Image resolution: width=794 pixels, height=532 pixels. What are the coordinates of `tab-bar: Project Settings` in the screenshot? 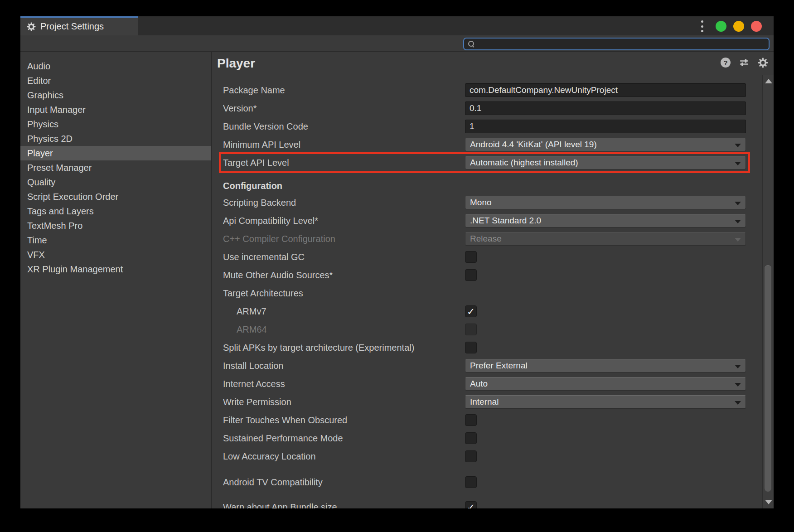 It's located at (397, 26).